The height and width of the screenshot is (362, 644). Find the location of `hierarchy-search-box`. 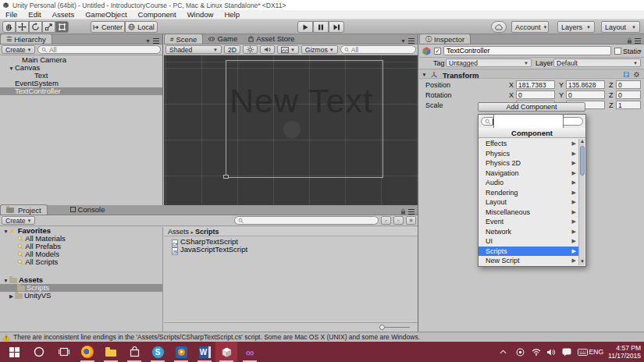

hierarchy-search-box is located at coordinates (99, 50).